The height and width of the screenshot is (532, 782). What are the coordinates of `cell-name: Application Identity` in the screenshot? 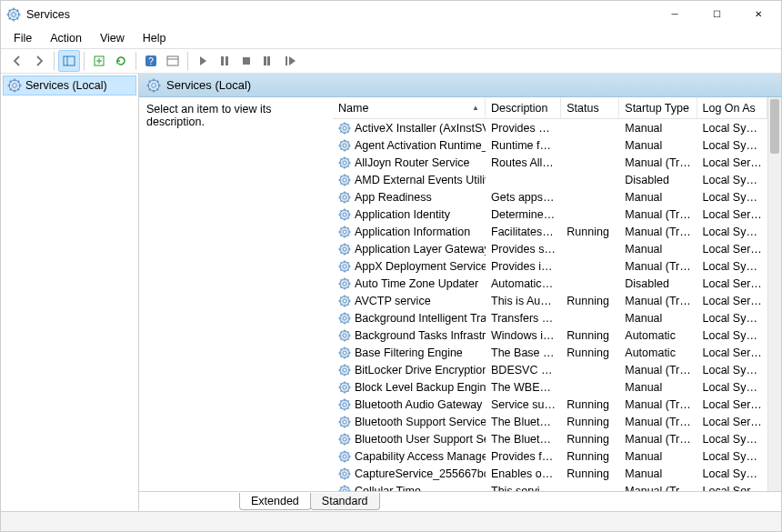 It's located at (409, 215).